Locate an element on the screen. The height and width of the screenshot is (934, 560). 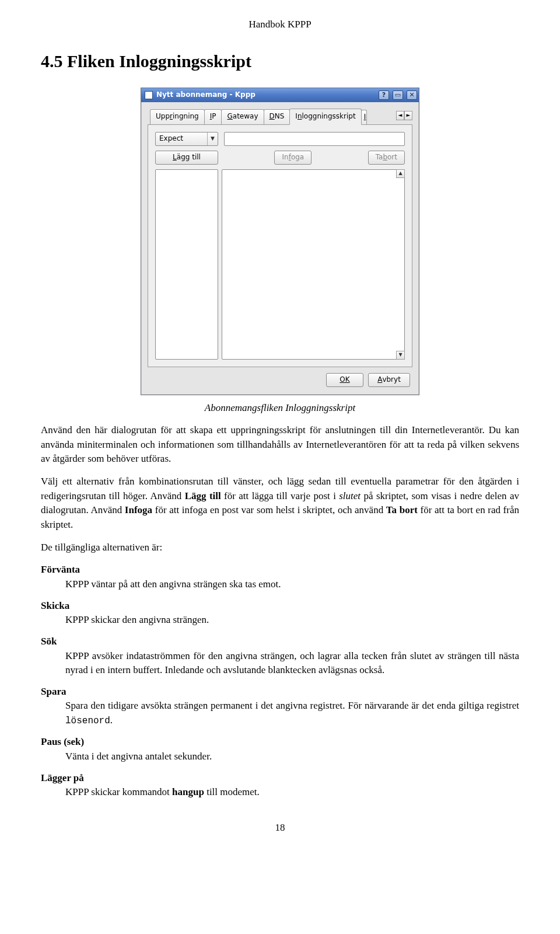
tab-scroll-left-icon: ◄ is located at coordinates (400, 116).